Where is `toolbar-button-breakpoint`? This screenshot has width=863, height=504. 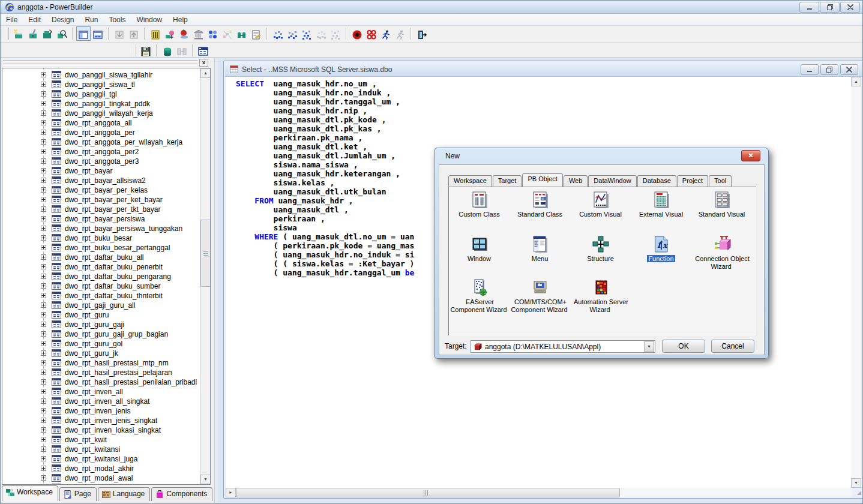
toolbar-button-breakpoint is located at coordinates (371, 34).